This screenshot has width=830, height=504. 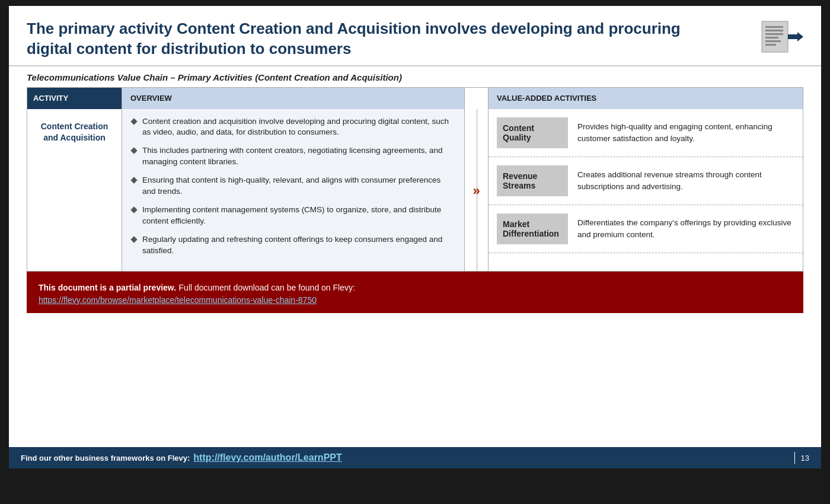 What do you see at coordinates (780, 37) in the screenshot?
I see `header-logo` at bounding box center [780, 37].